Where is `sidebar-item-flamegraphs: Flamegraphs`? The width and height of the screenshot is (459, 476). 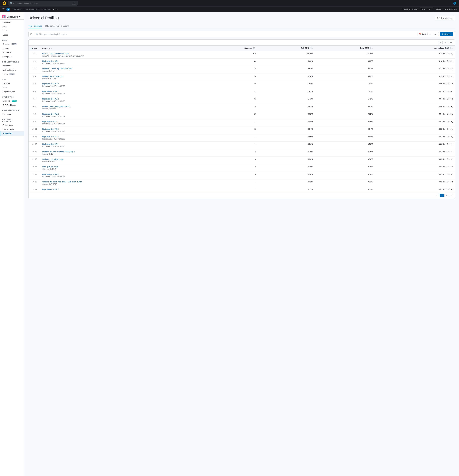
sidebar-item-flamegraphs: Flamegraphs is located at coordinates (12, 129).